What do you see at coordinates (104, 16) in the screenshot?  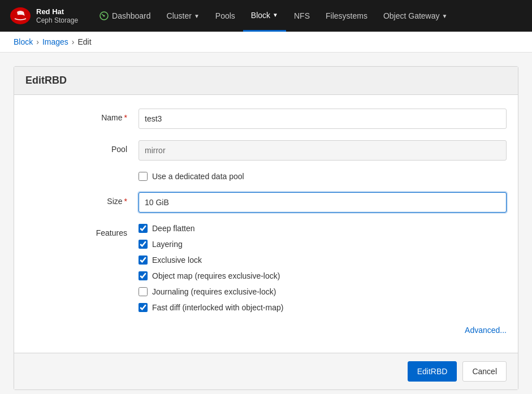 I see `speedometer-icon` at bounding box center [104, 16].